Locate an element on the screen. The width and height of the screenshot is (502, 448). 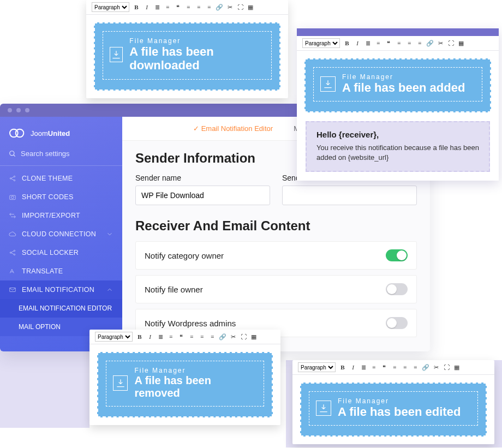
sender-mail-input is located at coordinates (349, 195).